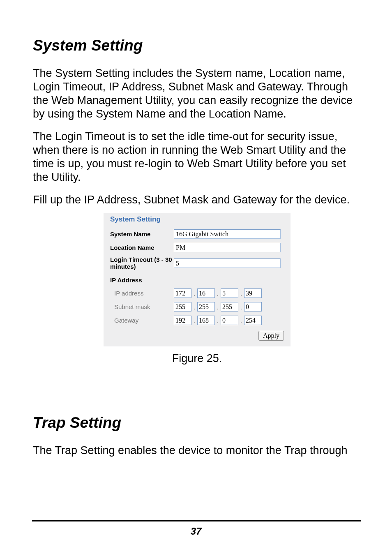 This screenshot has width=392, height=556. Describe the element at coordinates (197, 358) in the screenshot. I see `figure-caption: Figure 25.` at that location.